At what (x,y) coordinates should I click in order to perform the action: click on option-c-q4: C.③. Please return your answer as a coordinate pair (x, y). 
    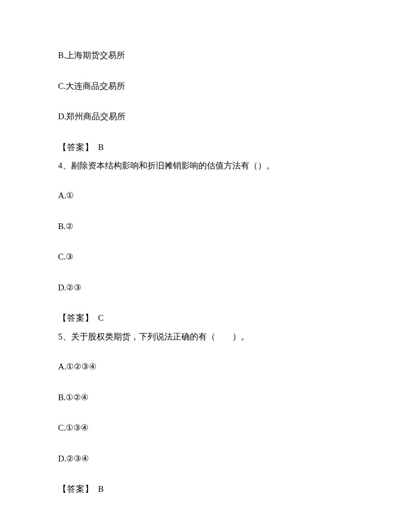
    Looking at the image, I should click on (206, 257).